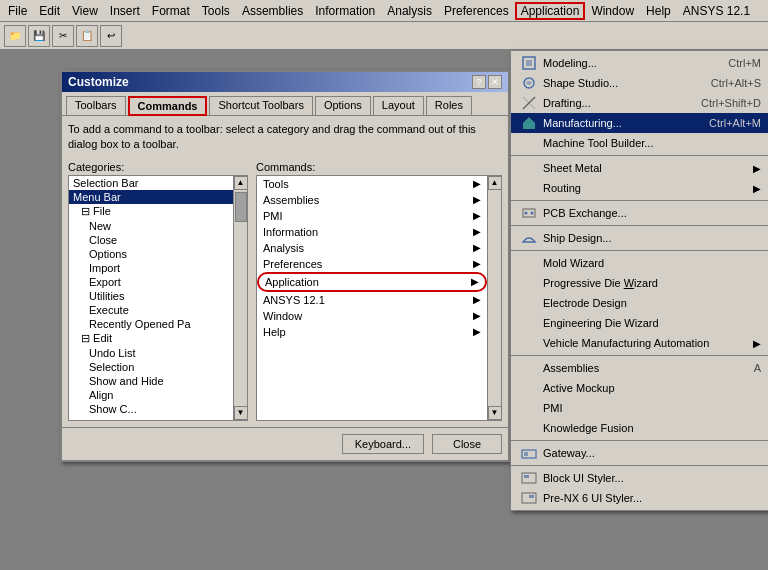 The image size is (768, 570). I want to click on scroll-up-btn: ▲, so click(241, 183).